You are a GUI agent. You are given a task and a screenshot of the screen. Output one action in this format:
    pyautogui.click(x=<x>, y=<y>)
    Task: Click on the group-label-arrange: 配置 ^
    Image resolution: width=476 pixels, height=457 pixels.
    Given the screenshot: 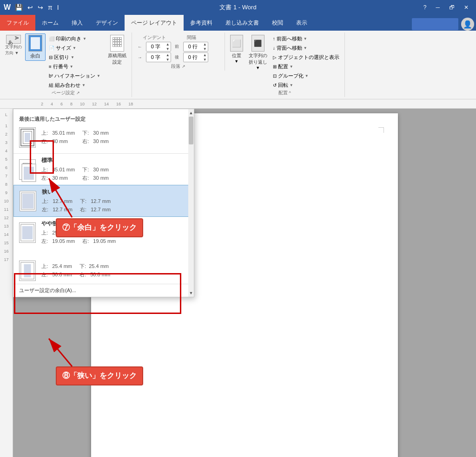 What is the action you would take?
    pyautogui.click(x=284, y=93)
    